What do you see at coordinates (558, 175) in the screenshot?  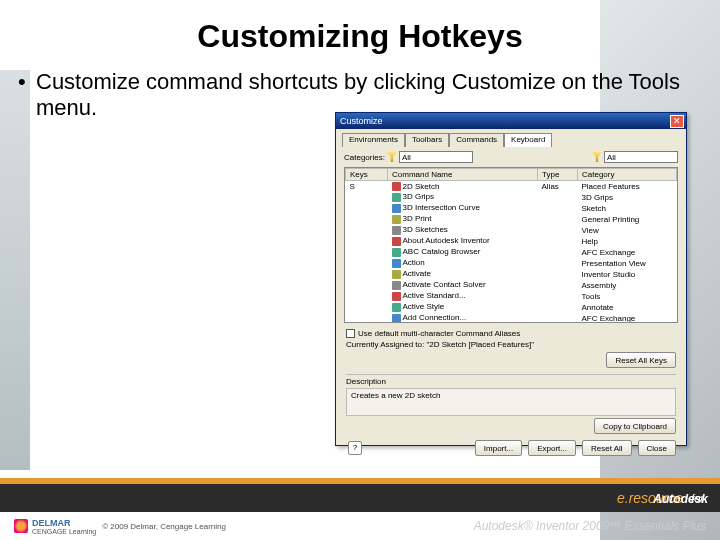 I see `col-type: Type` at bounding box center [558, 175].